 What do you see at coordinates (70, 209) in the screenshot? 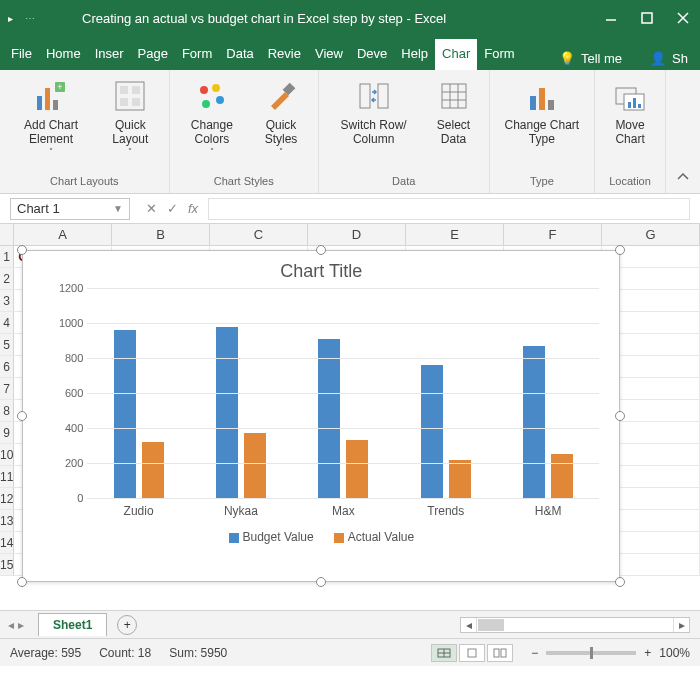
I see `name-box: Chart 1 ▼` at bounding box center [70, 209].